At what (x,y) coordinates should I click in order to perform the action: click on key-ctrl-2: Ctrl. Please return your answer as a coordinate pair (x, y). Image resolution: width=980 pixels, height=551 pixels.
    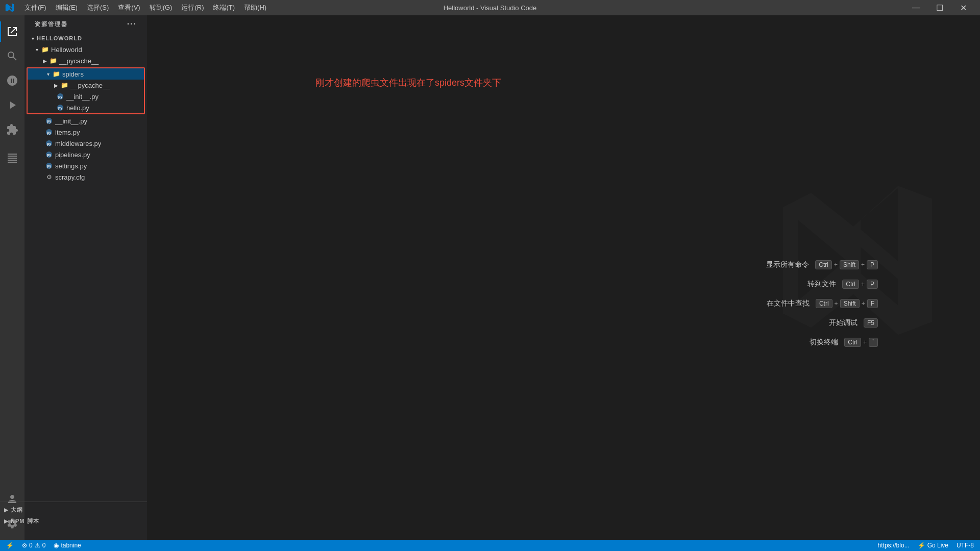
    Looking at the image, I should click on (850, 284).